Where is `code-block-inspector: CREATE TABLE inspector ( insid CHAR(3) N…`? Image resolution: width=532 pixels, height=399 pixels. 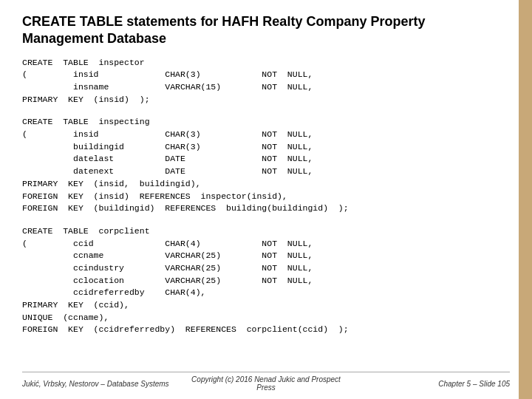 code-block-inspector: CREATE TABLE inspector ( insid CHAR(3) N… is located at coordinates (266, 81).